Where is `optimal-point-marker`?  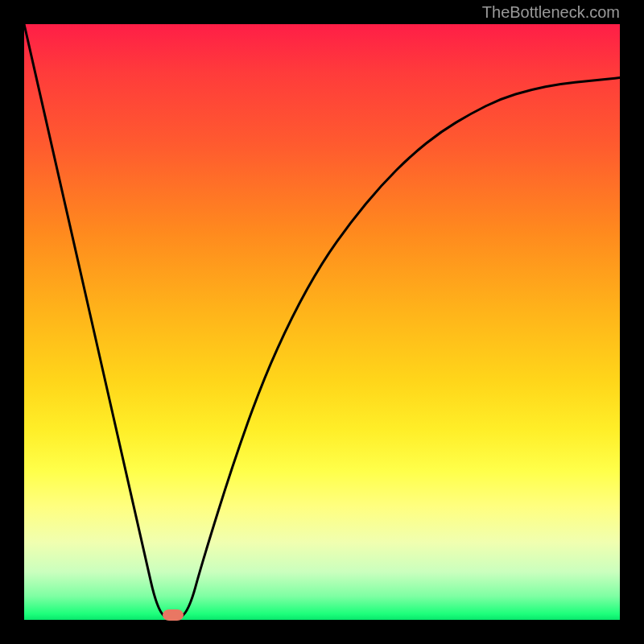 optimal-point-marker is located at coordinates (173, 615).